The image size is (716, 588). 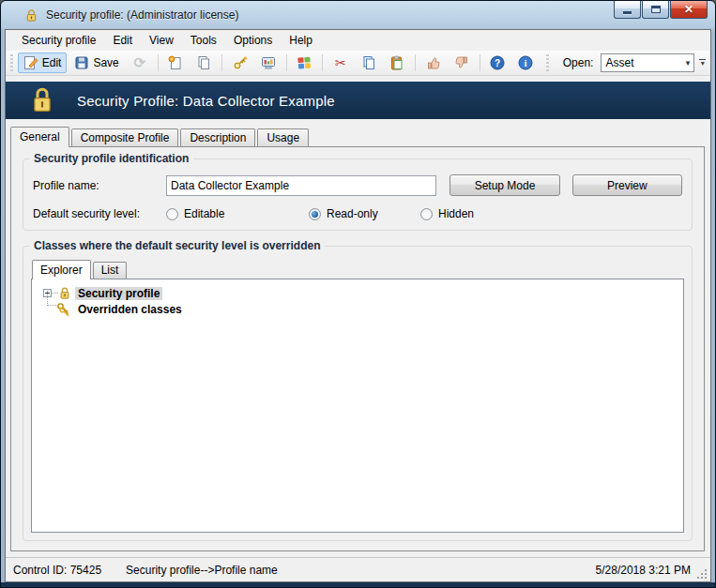 I want to click on thumbs-up-icon, so click(x=434, y=63).